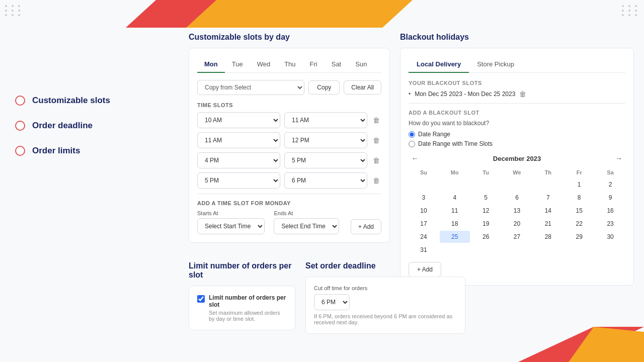  Describe the element at coordinates (517, 198) in the screenshot. I see `cal-day-6: 6` at that location.